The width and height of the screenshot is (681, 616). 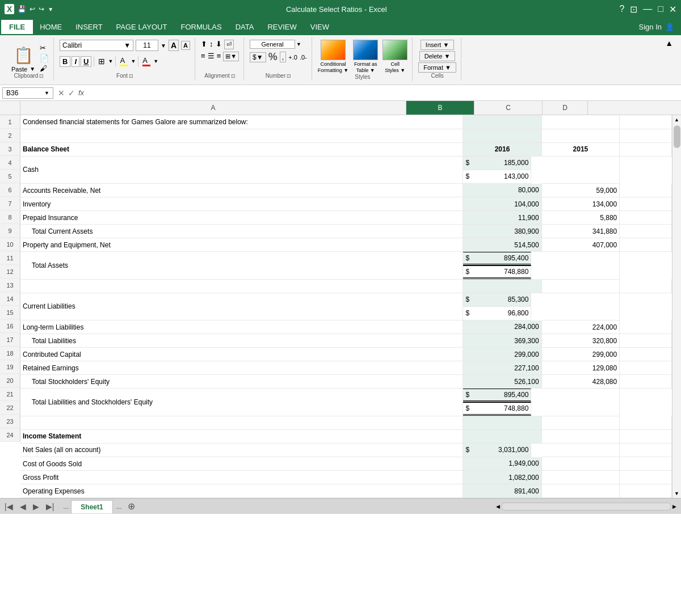 I want to click on cell-a16: Retained Earnings, so click(x=242, y=368).